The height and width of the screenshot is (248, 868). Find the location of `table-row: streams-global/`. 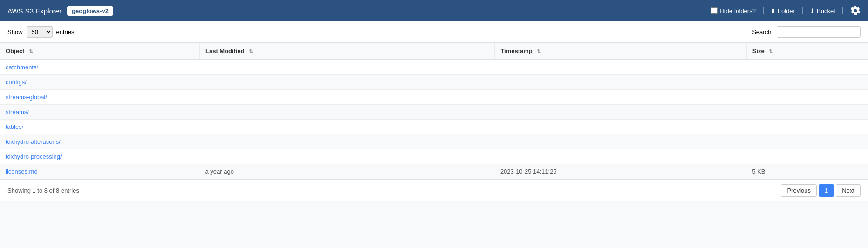

table-row: streams-global/ is located at coordinates (434, 97).